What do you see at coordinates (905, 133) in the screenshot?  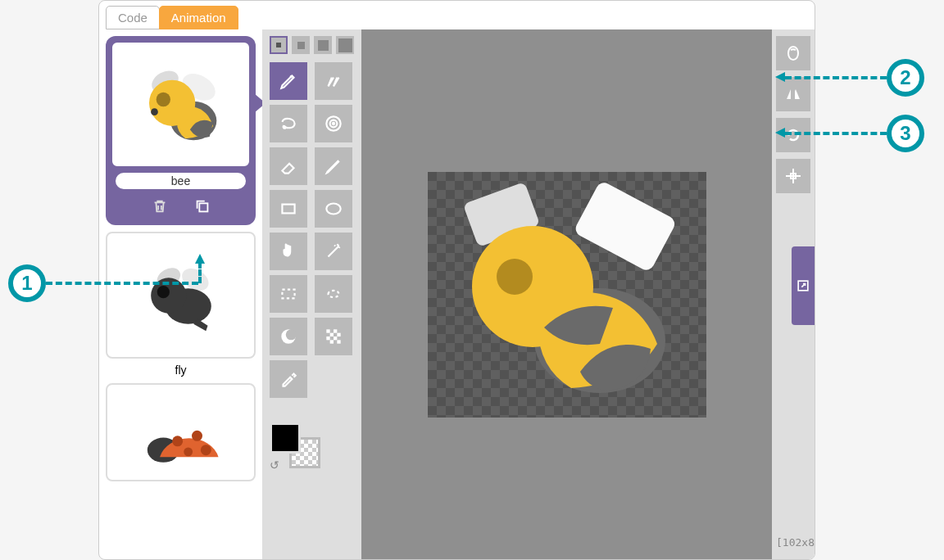 I see `callout-3: 3` at bounding box center [905, 133].